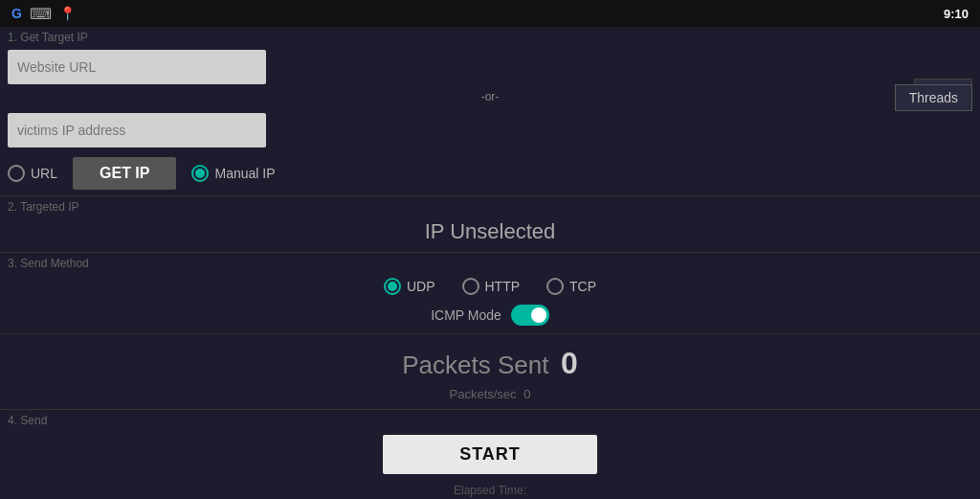  What do you see at coordinates (200, 173) in the screenshot?
I see `manual-ip-radio-circle` at bounding box center [200, 173].